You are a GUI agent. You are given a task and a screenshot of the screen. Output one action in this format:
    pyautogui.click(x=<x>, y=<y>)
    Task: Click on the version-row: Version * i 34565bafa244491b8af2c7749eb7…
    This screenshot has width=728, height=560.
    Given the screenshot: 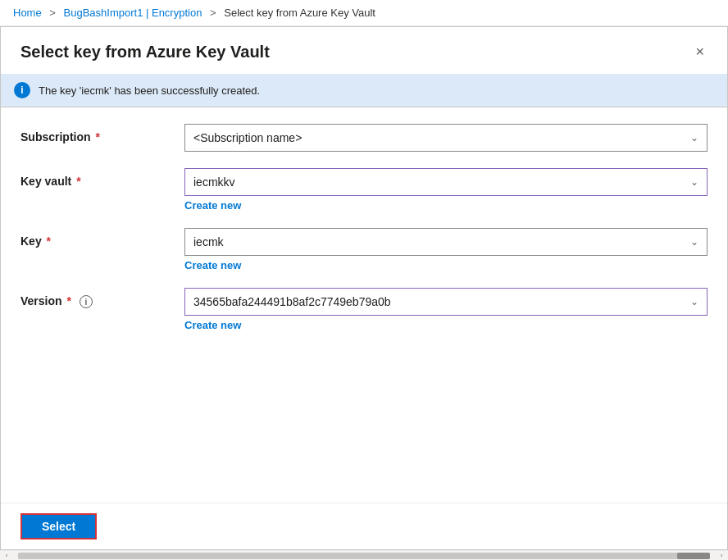 What is the action you would take?
    pyautogui.click(x=364, y=310)
    